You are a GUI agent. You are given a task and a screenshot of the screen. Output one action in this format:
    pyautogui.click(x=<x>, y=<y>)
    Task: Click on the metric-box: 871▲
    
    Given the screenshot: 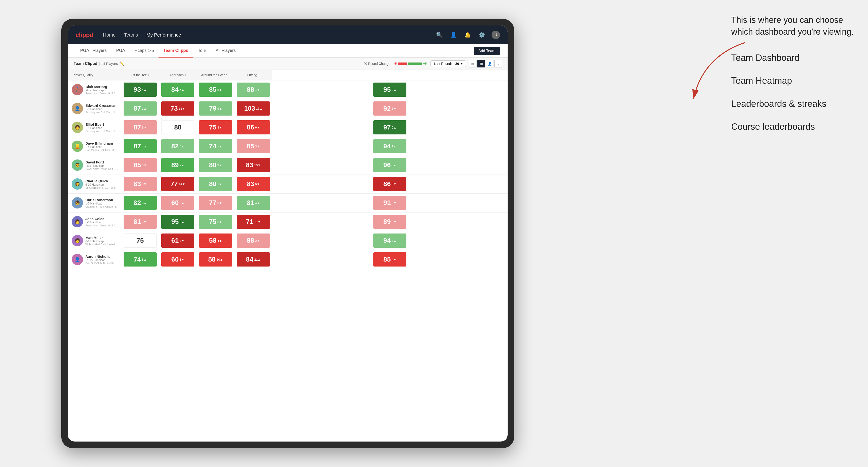 What is the action you would take?
    pyautogui.click(x=140, y=108)
    